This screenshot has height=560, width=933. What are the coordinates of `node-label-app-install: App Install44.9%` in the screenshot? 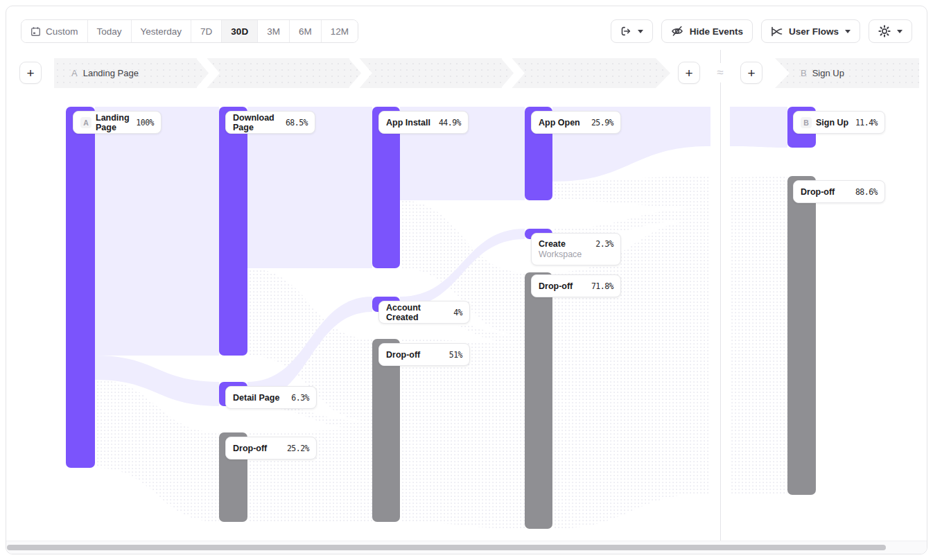 It's located at (424, 122).